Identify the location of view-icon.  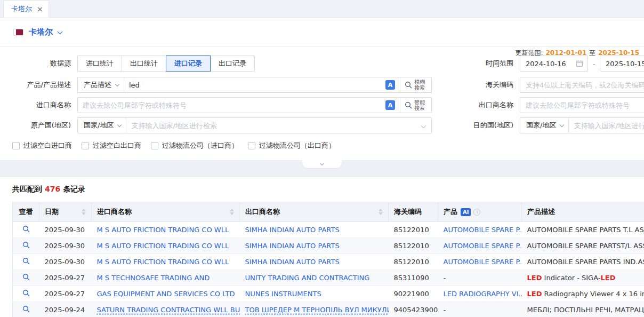
(26, 309).